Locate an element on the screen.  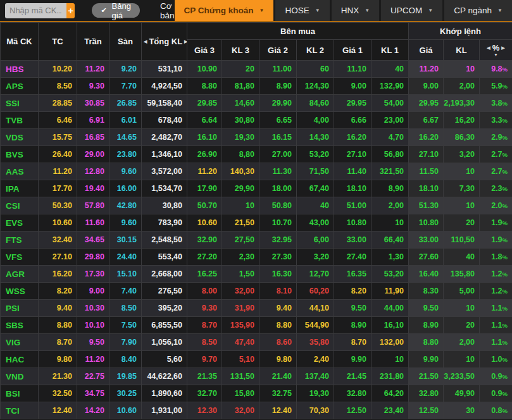
bid-vol-3-cell: 47,40 is located at coordinates (240, 343).